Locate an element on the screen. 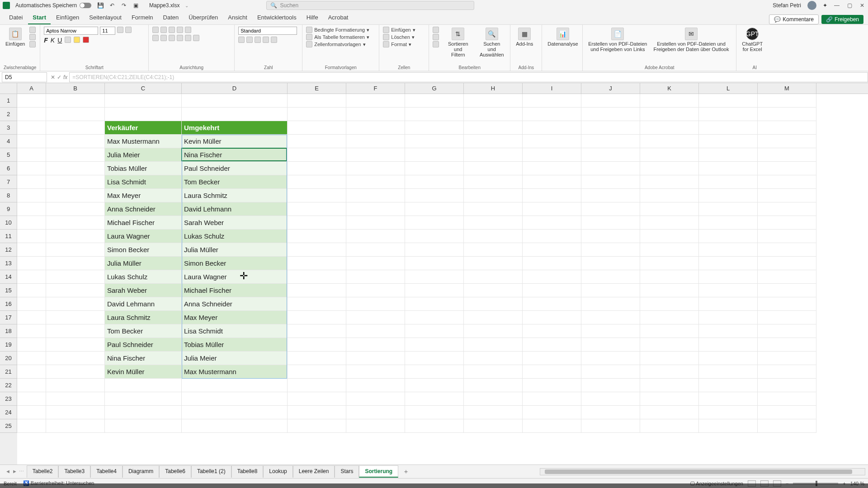 This screenshot has height=488, width=868. cell-G12 is located at coordinates (434, 250).